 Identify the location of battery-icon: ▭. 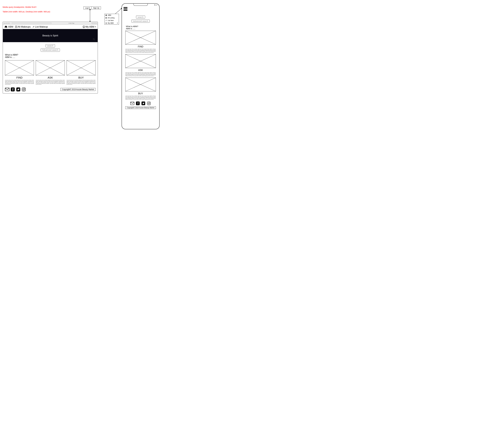
(157, 5).